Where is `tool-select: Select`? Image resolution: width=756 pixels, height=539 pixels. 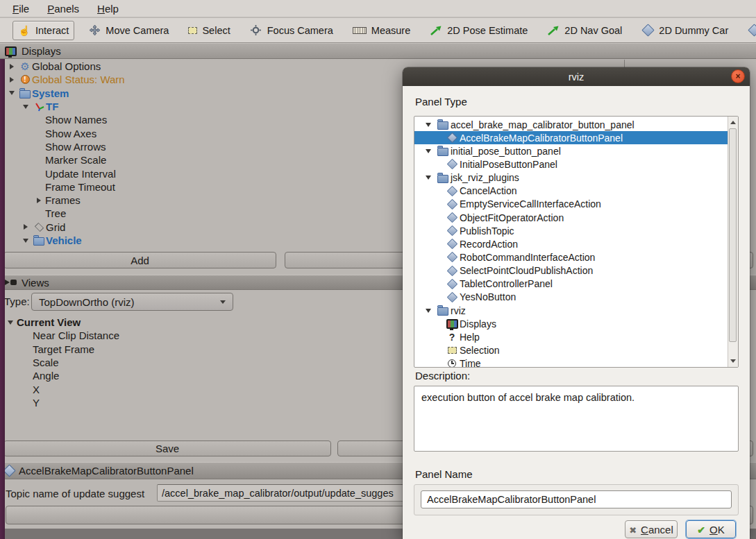
tool-select: Select is located at coordinates (209, 31).